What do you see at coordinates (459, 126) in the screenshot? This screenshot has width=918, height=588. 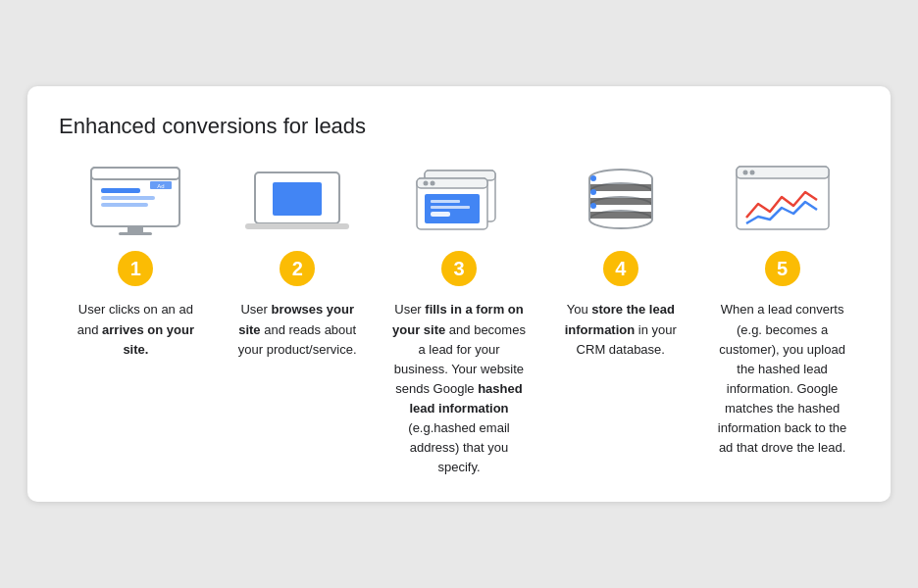 I see `page-title: Enhanced conversions for leads` at bounding box center [459, 126].